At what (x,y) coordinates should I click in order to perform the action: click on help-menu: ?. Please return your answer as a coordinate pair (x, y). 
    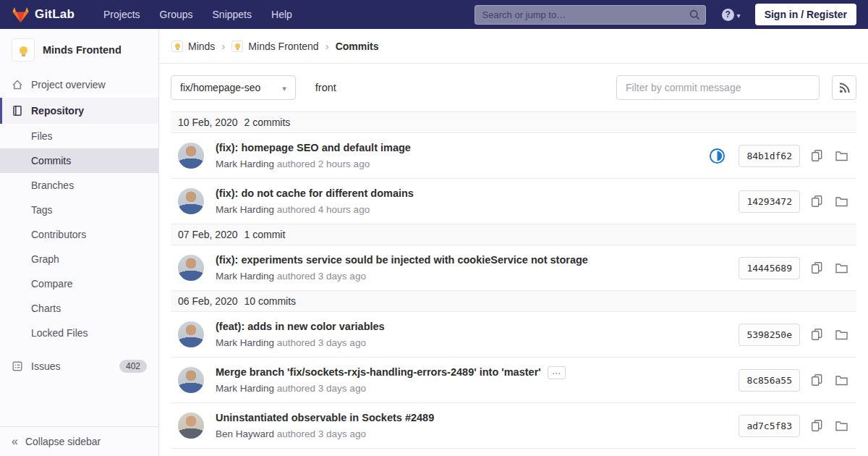
    Looking at the image, I should click on (731, 14).